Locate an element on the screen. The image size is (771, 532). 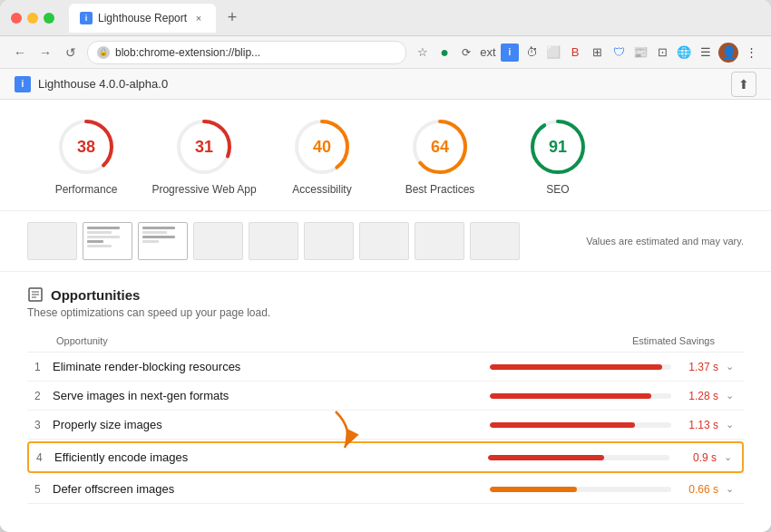
close-button is located at coordinates (16, 18).